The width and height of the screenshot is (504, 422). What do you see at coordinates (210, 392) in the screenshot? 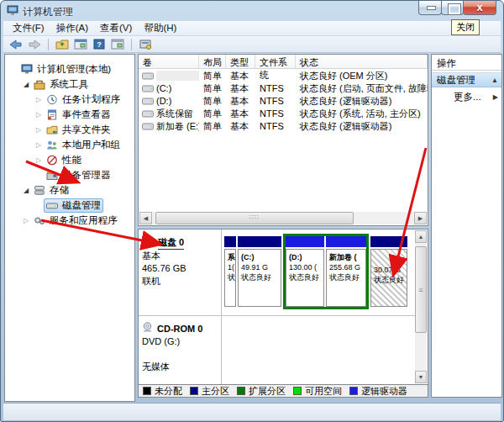
I see `legend-item: 主分区` at bounding box center [210, 392].